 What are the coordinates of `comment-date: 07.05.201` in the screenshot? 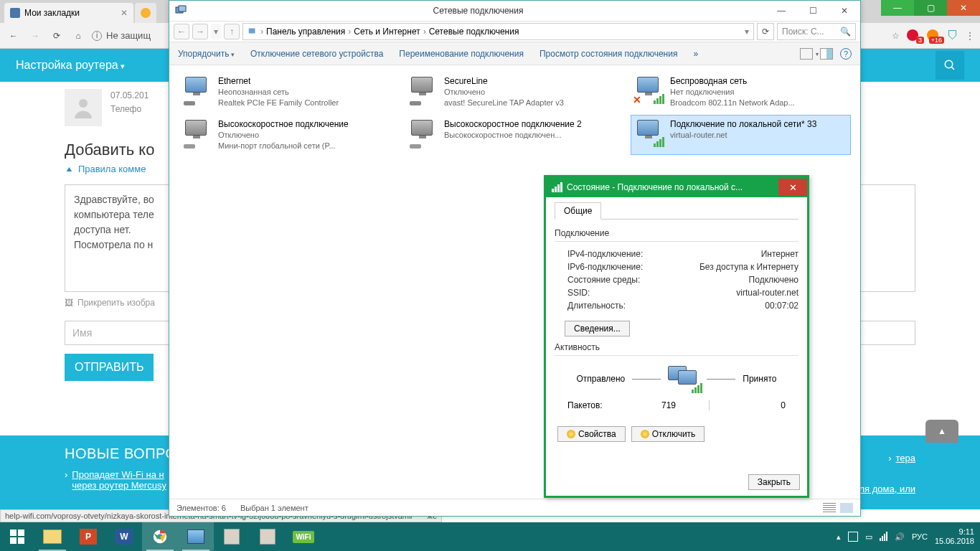 It's located at (129, 96).